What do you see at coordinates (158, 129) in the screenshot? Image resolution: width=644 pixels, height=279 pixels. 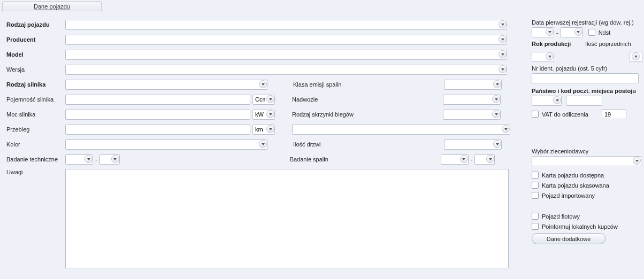 I see `mileage-input` at bounding box center [158, 129].